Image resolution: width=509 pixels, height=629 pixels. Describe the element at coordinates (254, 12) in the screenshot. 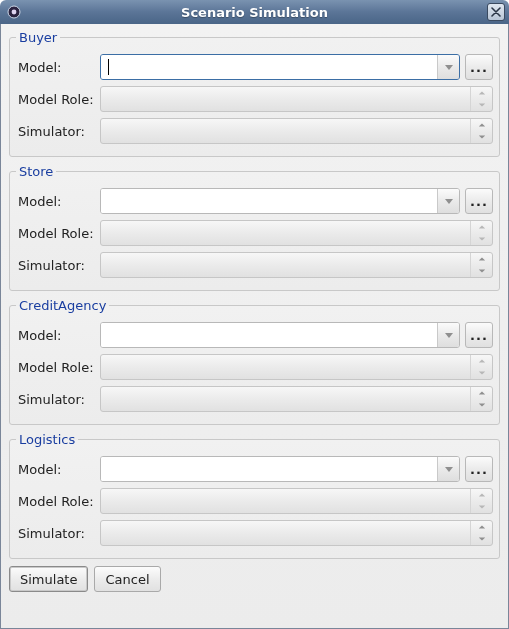

I see `titlebar: Scenario Simulation` at that location.